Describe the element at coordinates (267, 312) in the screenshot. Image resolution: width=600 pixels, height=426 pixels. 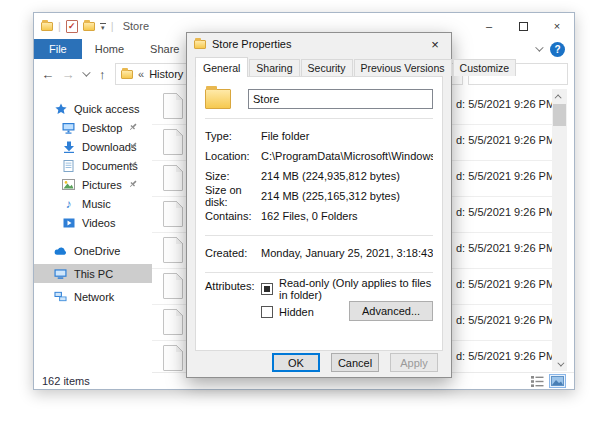
I see `hidden-checkbox` at that location.